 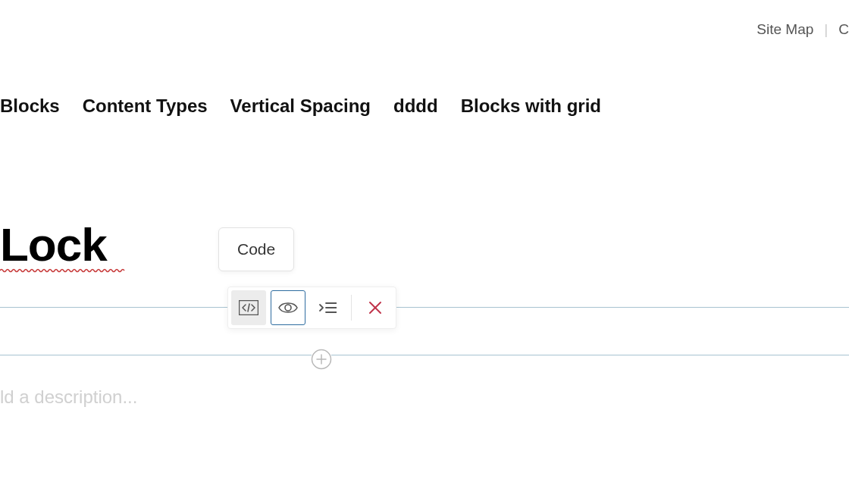 What do you see at coordinates (375, 308) in the screenshot?
I see `close-button` at bounding box center [375, 308].